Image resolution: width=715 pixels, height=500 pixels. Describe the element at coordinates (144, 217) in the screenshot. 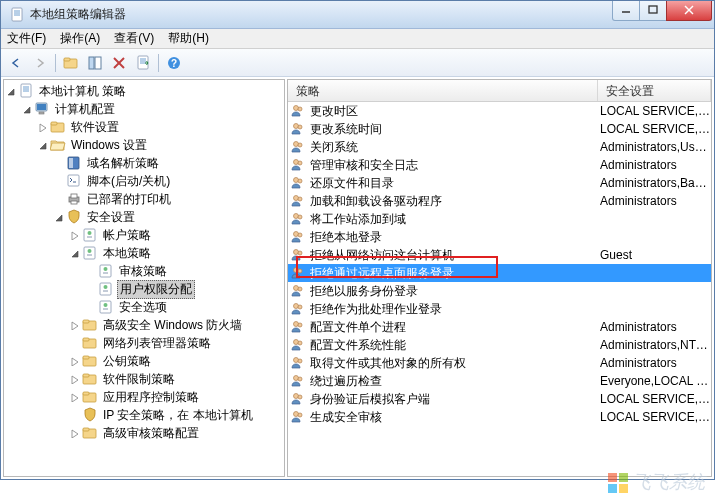

I see `tree-node-security-settings: 安全设置` at that location.